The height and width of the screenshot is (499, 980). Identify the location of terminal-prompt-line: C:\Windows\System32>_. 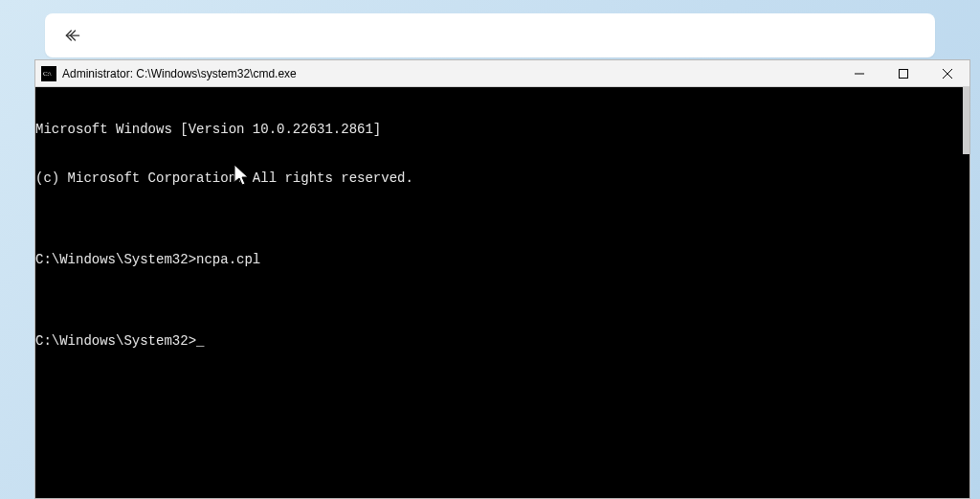
(502, 341).